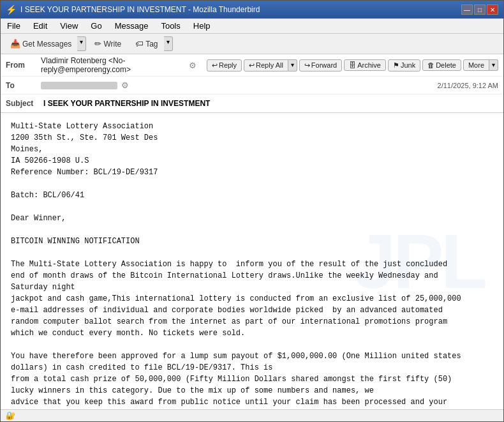  I want to click on verify-icon: ⚙, so click(193, 65).